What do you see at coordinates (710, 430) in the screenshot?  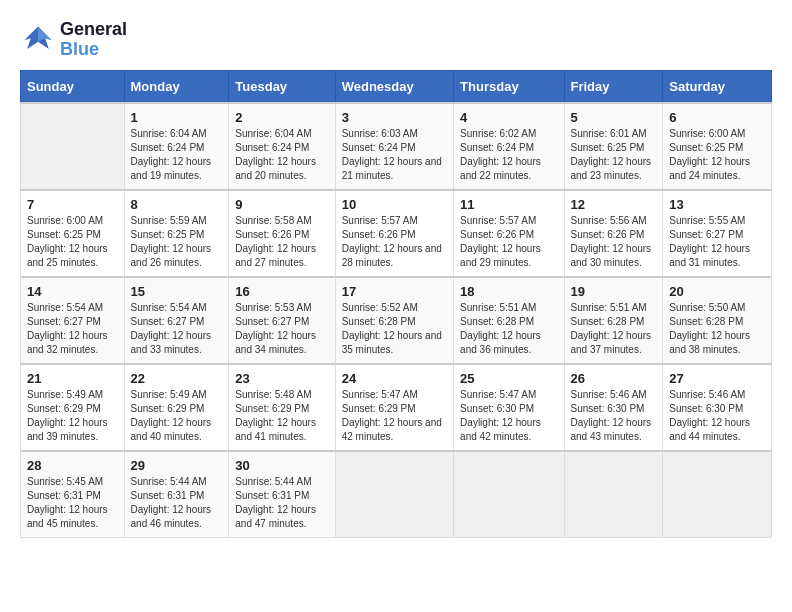 I see `daylight-text: Daylight: 12 hours and 44 minutes.` at bounding box center [710, 430].